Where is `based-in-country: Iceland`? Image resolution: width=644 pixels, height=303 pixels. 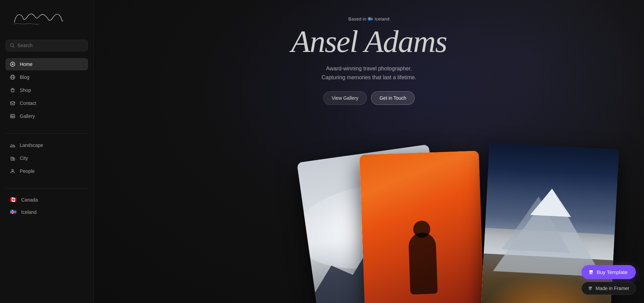 based-in-country: Iceland is located at coordinates (382, 19).